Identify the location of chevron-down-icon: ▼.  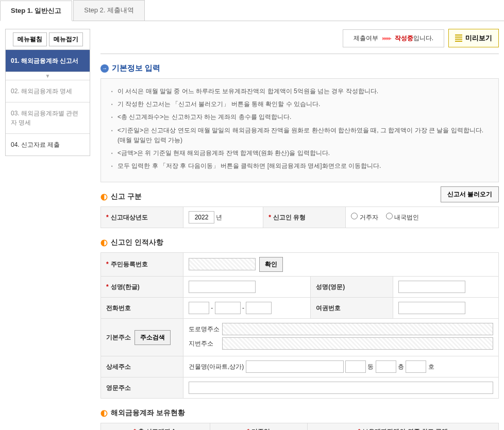
(47, 76).